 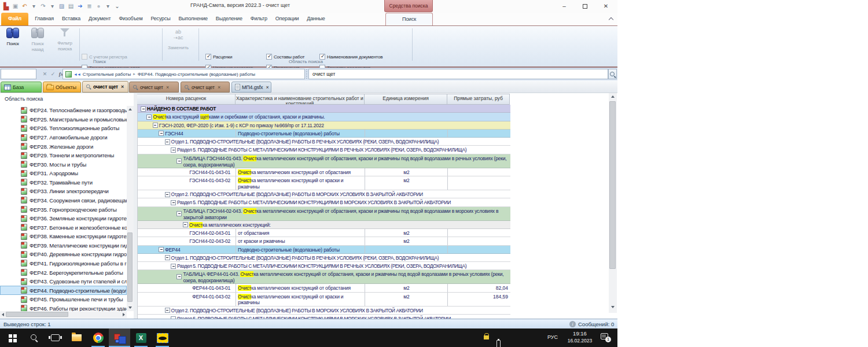 What do you see at coordinates (611, 19) in the screenshot?
I see `collapse-ribbon-icon` at bounding box center [611, 19].